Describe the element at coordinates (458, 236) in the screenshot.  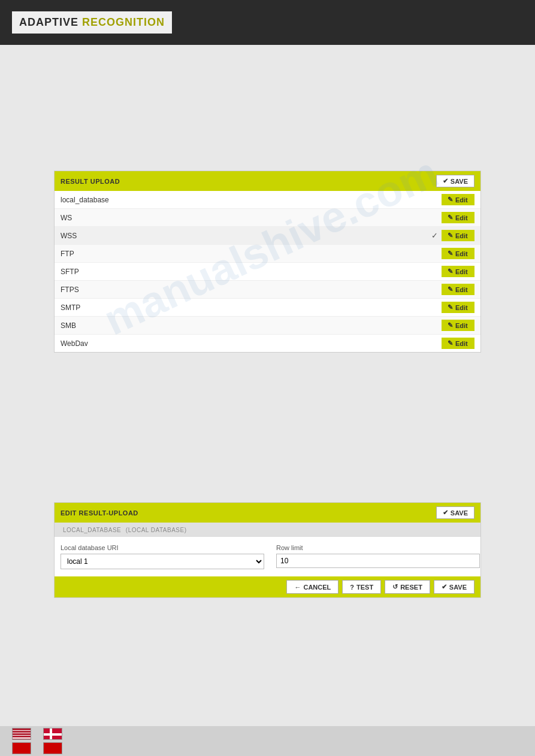
I see `edit-button-wss: ✎ Edit` at that location.